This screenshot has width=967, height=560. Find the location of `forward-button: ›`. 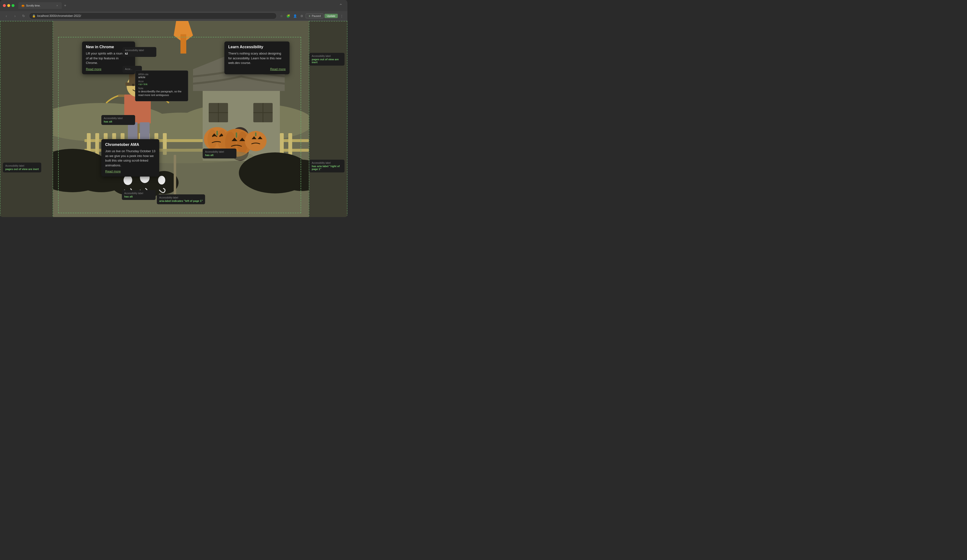

forward-button: › is located at coordinates (15, 16).